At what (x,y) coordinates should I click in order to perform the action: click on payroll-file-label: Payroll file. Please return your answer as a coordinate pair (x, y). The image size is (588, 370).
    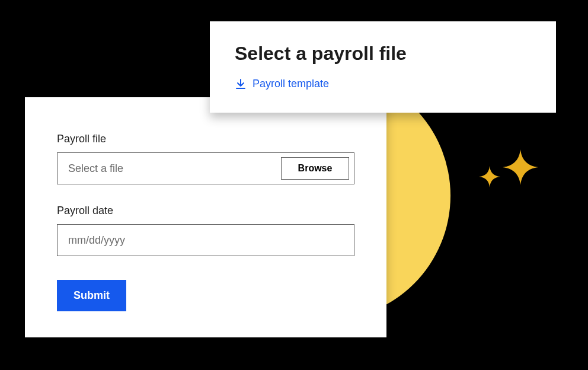
    Looking at the image, I should click on (206, 139).